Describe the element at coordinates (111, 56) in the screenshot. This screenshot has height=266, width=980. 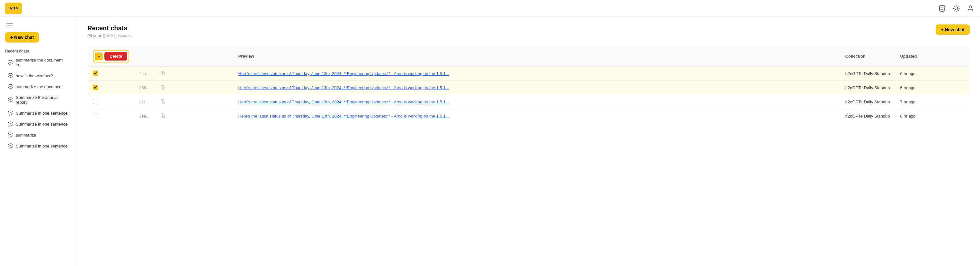
I see `delete-area: − Delete` at that location.